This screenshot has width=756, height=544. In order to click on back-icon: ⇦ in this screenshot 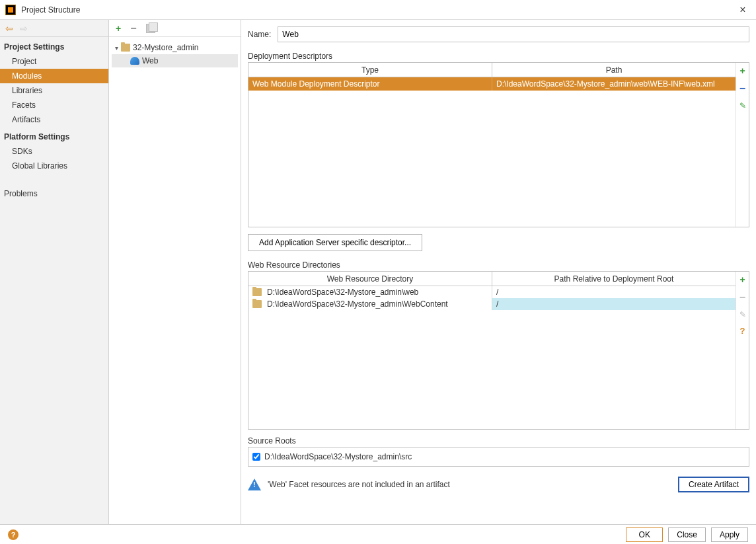, I will do `click(9, 28)`.